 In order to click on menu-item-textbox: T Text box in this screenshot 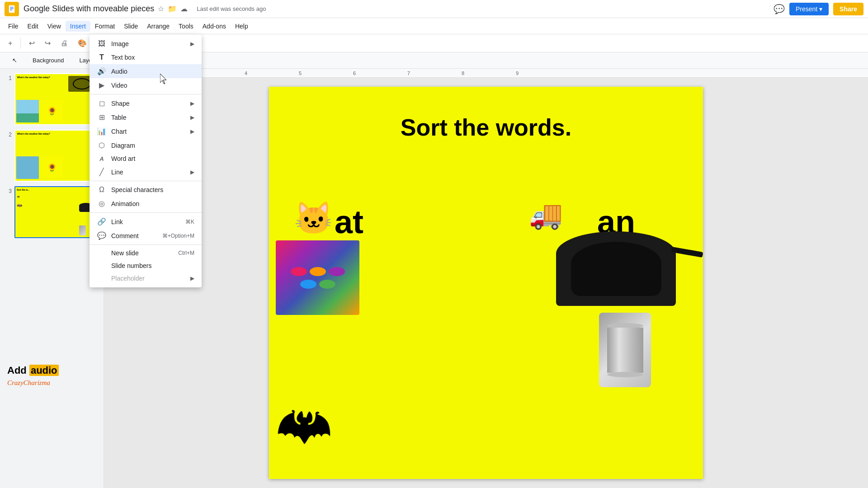, I will do `click(146, 57)`.